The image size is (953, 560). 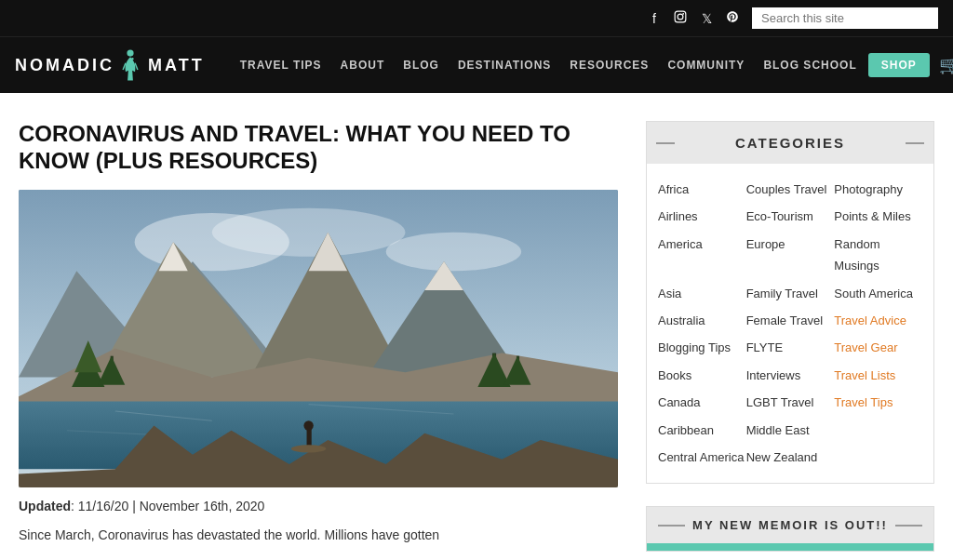 I want to click on nav-community: COMMUNITY, so click(x=705, y=65).